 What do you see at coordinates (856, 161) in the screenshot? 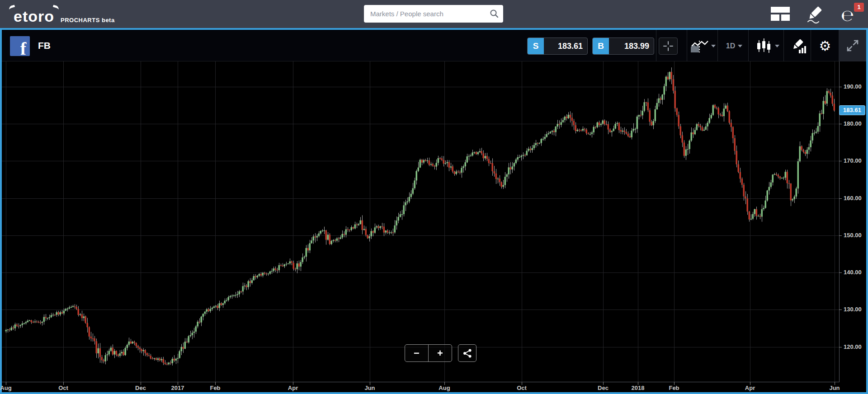
I see `price-tick-label: 170.00` at bounding box center [856, 161].